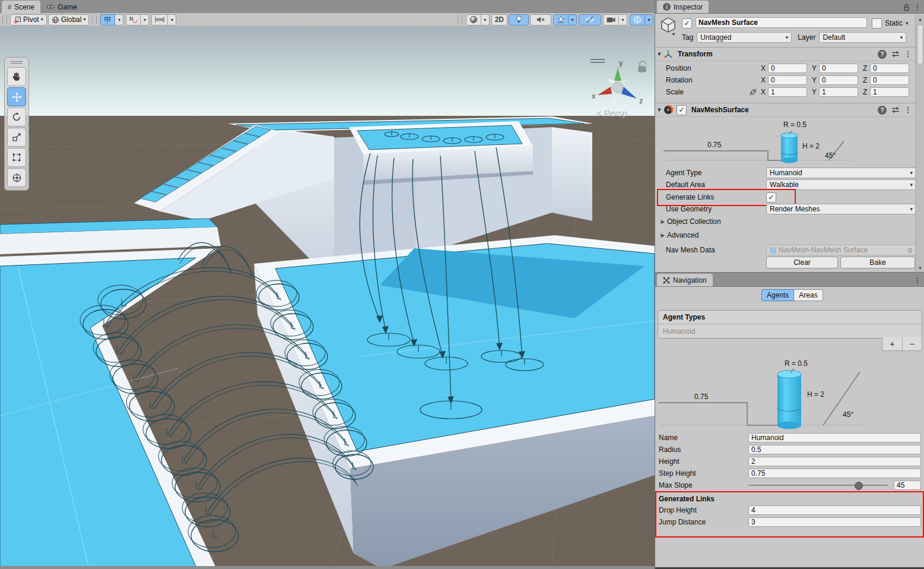 The height and width of the screenshot is (569, 924). Describe the element at coordinates (17, 97) in the screenshot. I see `move-tool-button` at that location.